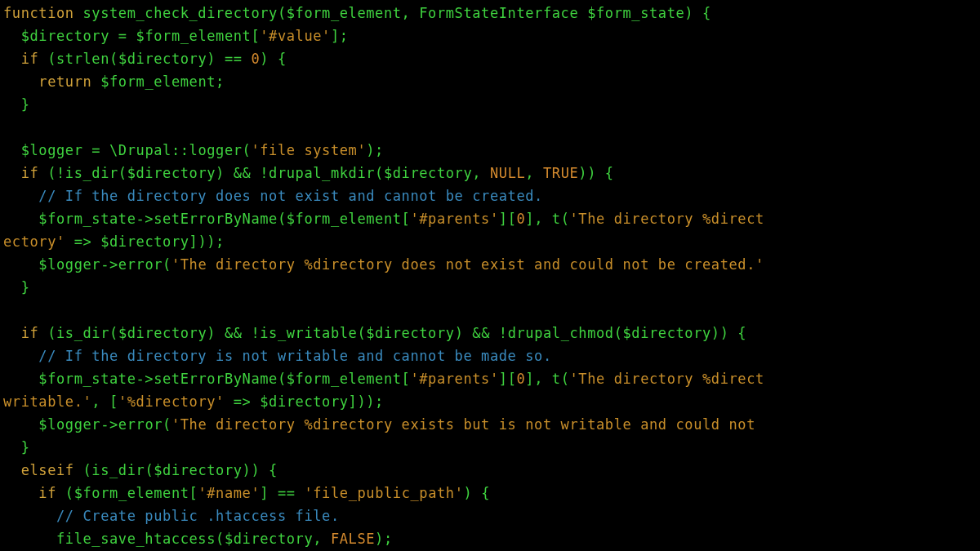 Image resolution: width=980 pixels, height=551 pixels. What do you see at coordinates (309, 173) in the screenshot?
I see `code-line: if (!is_dir($directory) && !drupal_mkdir…` at bounding box center [309, 173].